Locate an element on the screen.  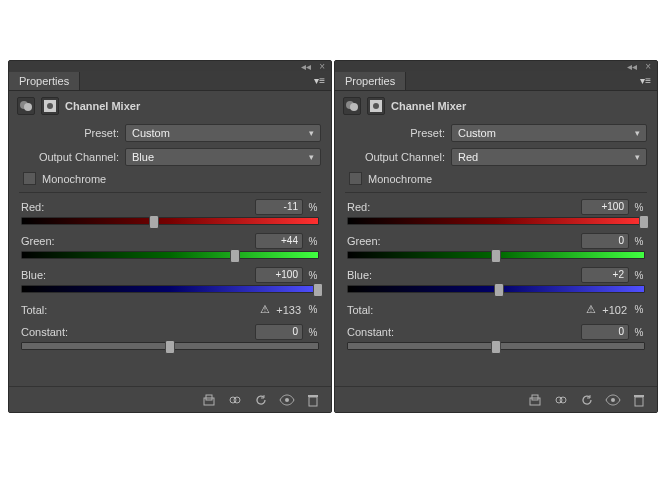
total-value: +102 is located at coordinates (614, 310).